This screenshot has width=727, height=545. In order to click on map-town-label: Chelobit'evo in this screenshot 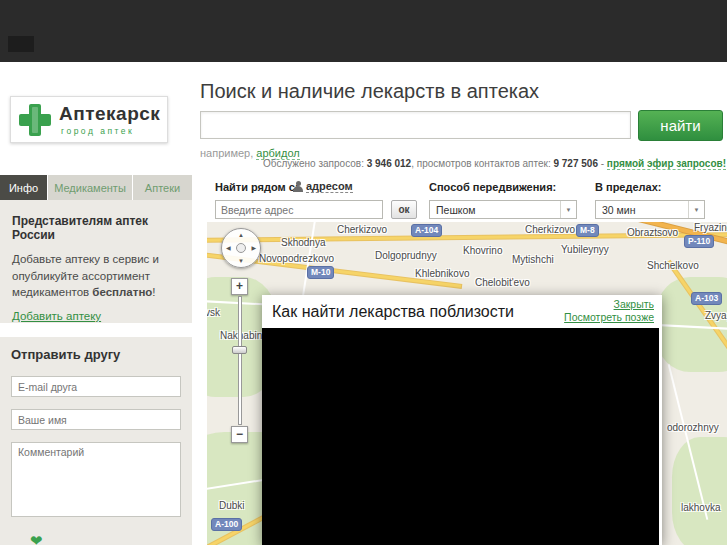, I will do `click(502, 282)`.